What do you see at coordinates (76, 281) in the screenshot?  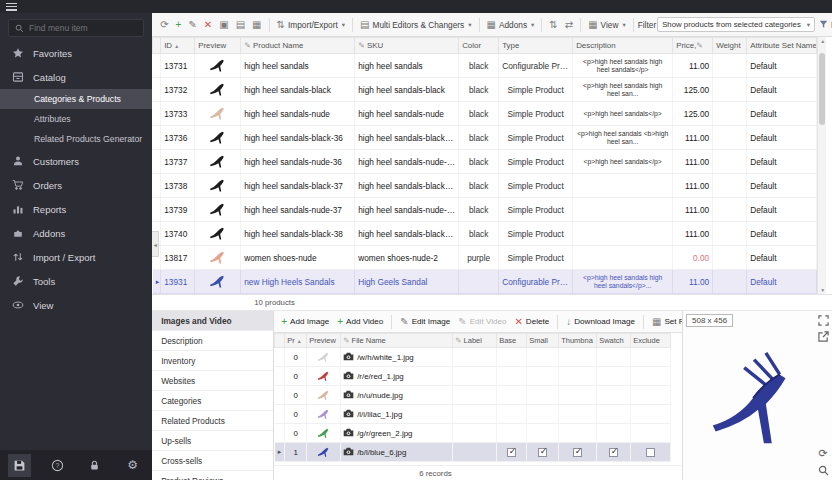 I see `sidebar-item-tools: Tools` at bounding box center [76, 281].